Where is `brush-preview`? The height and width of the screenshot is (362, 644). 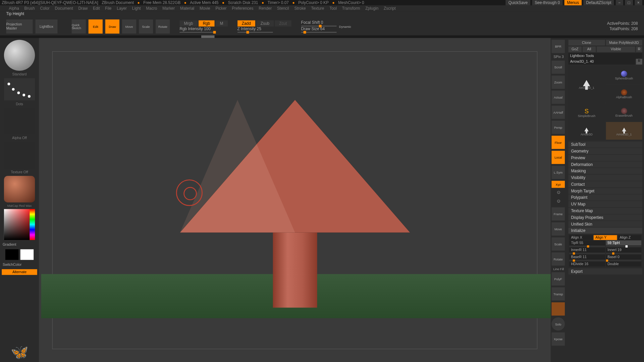 brush-preview is located at coordinates (19, 55).